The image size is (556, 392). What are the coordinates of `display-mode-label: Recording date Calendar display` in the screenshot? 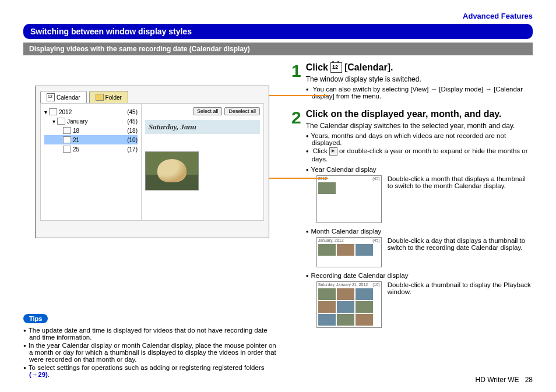 It's located at (420, 276).